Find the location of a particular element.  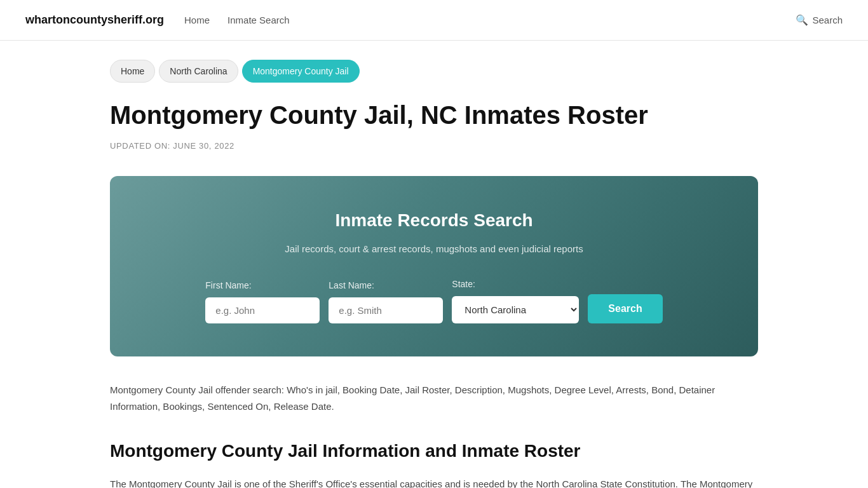

search-button: Search is located at coordinates (625, 309).